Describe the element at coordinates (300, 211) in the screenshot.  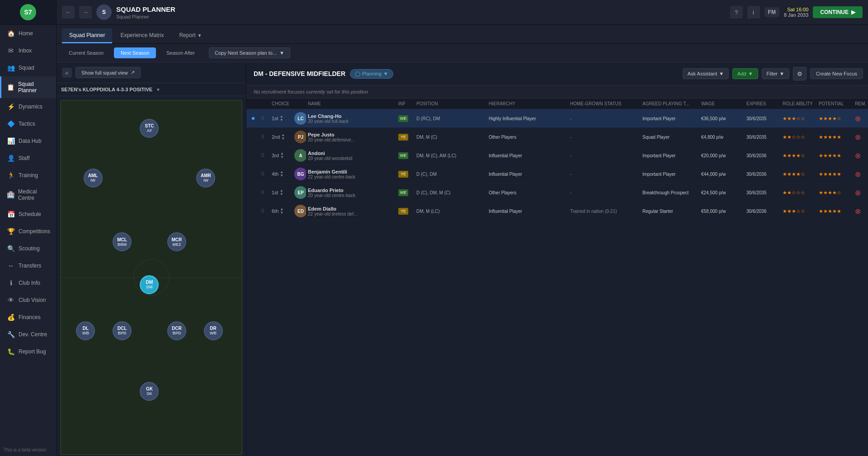
I see `player-avatar: ED` at that location.